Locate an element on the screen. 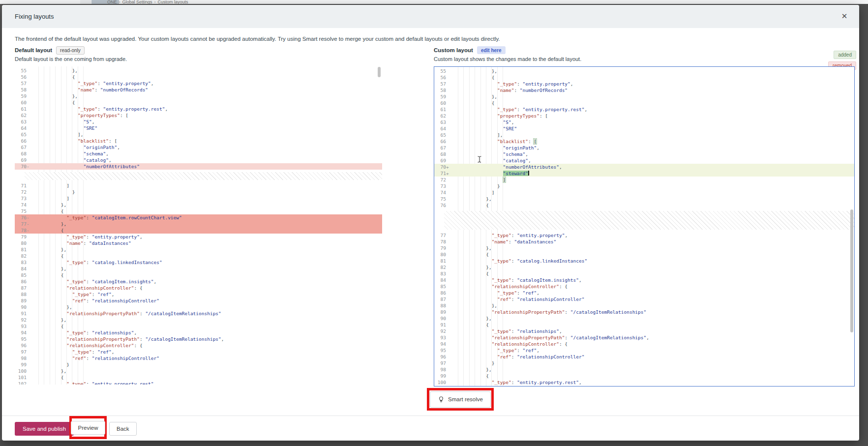 Image resolution: width=868 pixels, height=446 pixels. line-number: 61 is located at coordinates (21, 109).